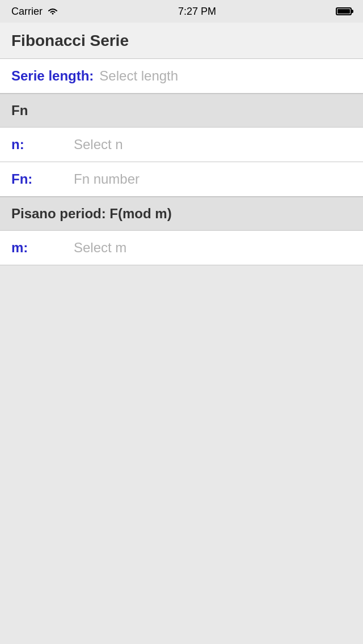 This screenshot has width=363, height=644. I want to click on status-left: Carrier, so click(35, 11).